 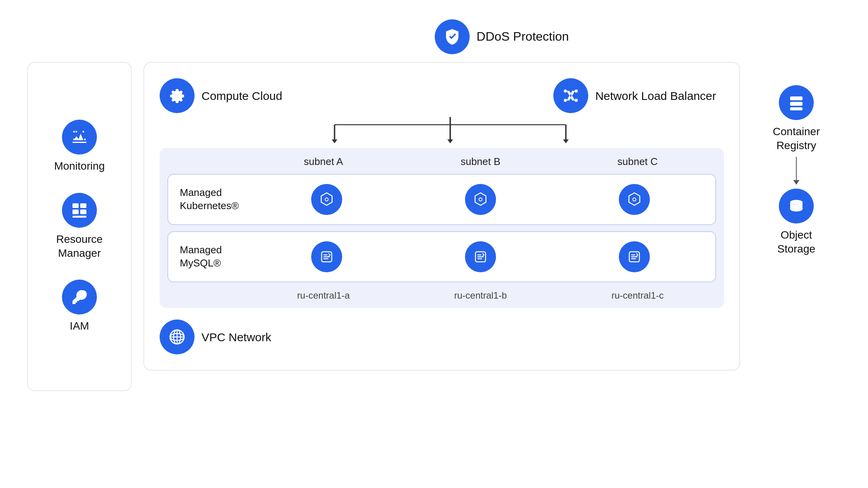 What do you see at coordinates (480, 257) in the screenshot?
I see `mysql-node-b` at bounding box center [480, 257].